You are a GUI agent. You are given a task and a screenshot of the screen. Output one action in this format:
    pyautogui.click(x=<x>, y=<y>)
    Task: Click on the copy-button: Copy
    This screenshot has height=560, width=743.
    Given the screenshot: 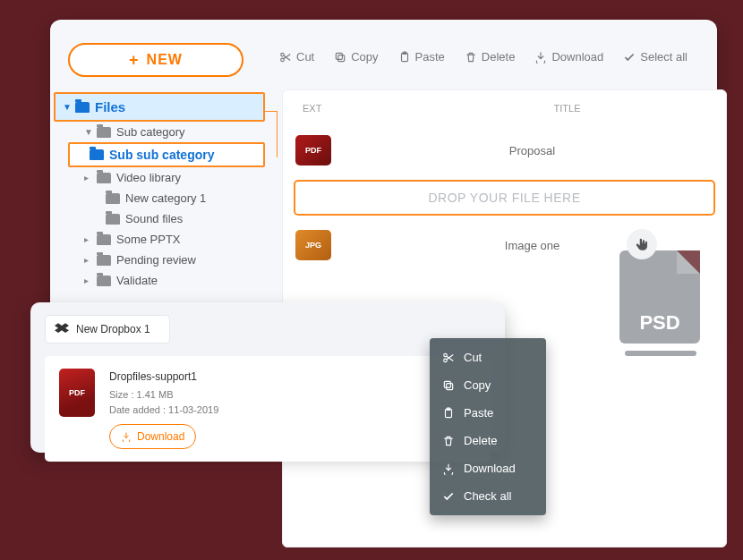 What is the action you would take?
    pyautogui.click(x=356, y=57)
    